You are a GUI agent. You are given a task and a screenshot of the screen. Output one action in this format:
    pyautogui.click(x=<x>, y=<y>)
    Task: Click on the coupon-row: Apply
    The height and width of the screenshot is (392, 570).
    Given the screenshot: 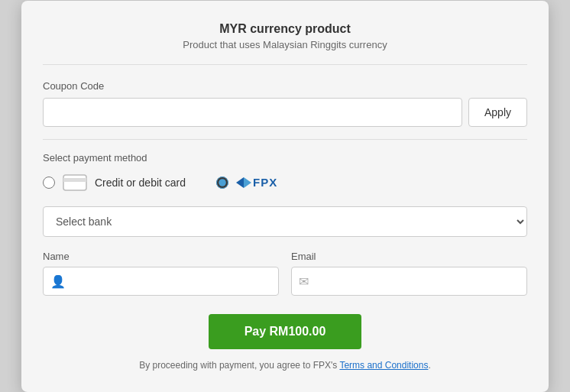 What is the action you would take?
    pyautogui.click(x=285, y=112)
    